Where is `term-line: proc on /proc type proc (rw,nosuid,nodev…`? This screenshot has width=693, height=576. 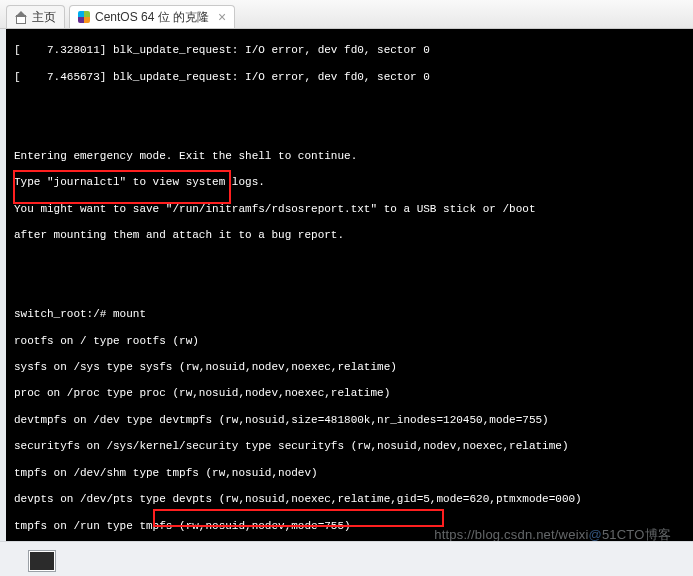
term-line: proc on /proc type proc (rw,nosuid,nodev… is located at coordinates (202, 393).